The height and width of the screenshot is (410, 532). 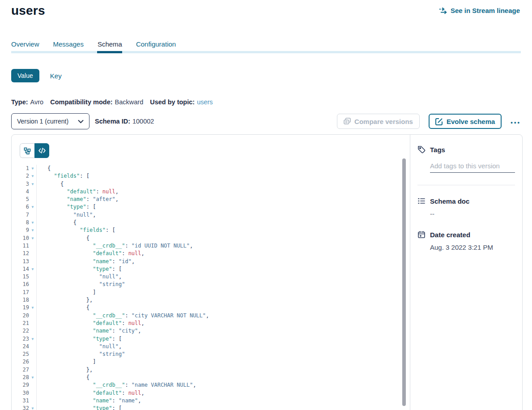 What do you see at coordinates (94, 48) in the screenshot?
I see `tab-bar: OverviewMessagesSchemaConfiguration` at bounding box center [94, 48].